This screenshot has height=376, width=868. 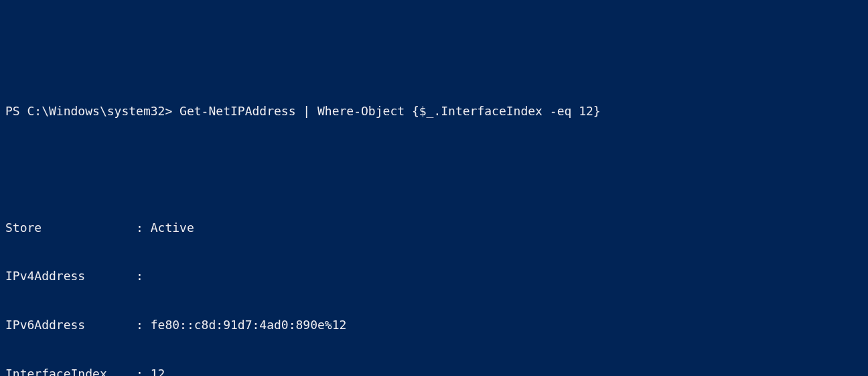 I want to click on value-interfaceindex: 12, so click(x=158, y=371).